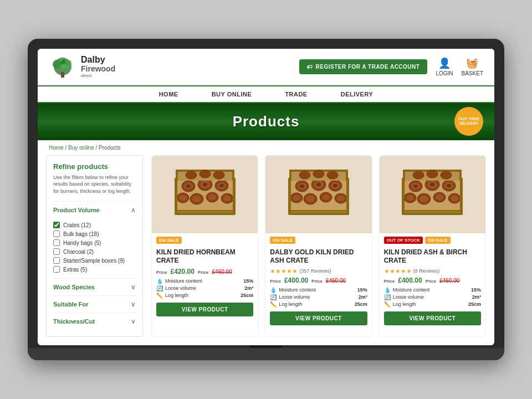 This screenshot has width=532, height=399. I want to click on refine-title: Refine products, so click(94, 166).